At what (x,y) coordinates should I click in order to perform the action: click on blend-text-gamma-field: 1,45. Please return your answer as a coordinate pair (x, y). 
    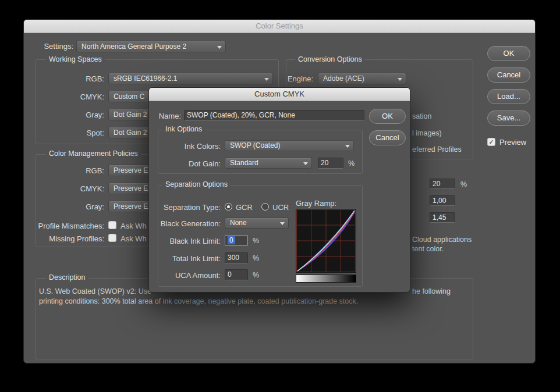
    Looking at the image, I should click on (442, 218).